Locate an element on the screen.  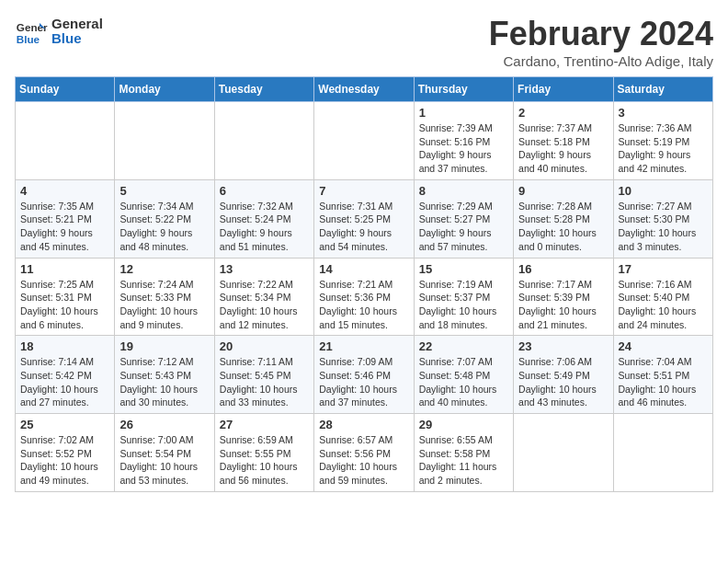
day-number: 25 is located at coordinates (64, 425).